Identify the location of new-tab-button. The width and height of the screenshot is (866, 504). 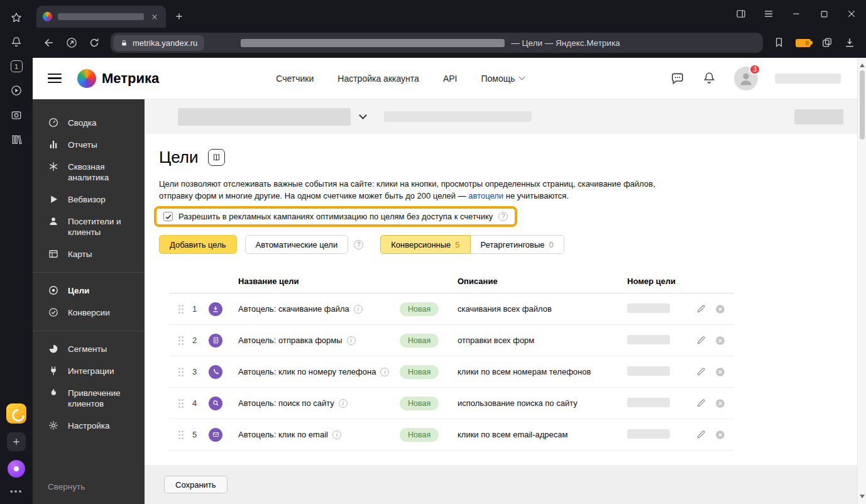
(179, 16).